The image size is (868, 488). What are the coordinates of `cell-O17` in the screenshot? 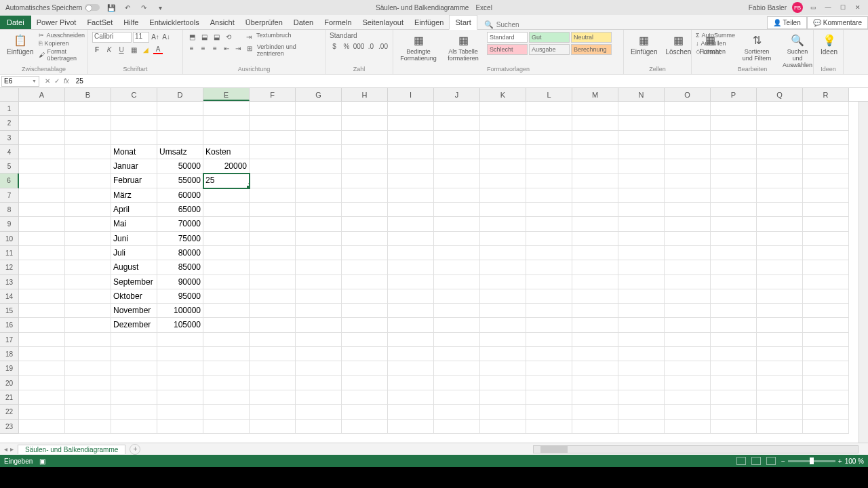 It's located at (688, 340).